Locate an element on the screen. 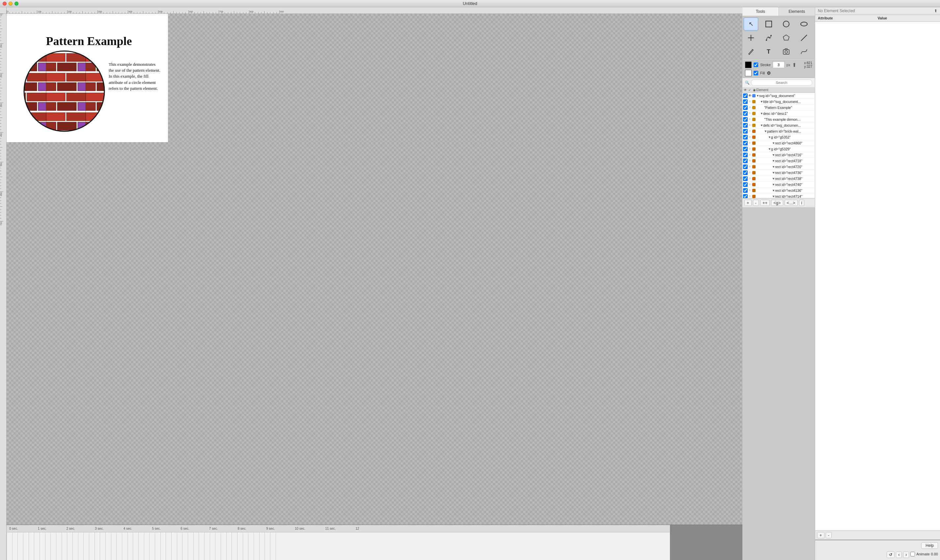 This screenshot has height=560, width=940. tool-add is located at coordinates (751, 38).